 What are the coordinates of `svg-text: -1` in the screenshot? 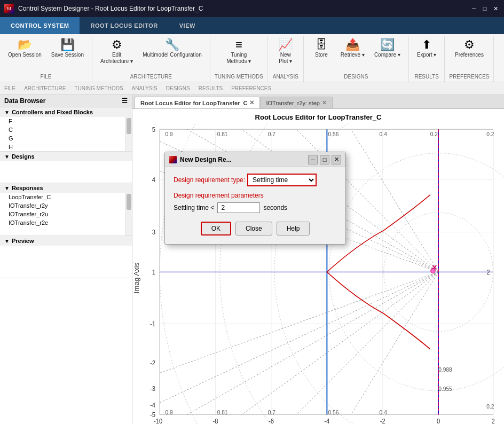 It's located at (153, 324).